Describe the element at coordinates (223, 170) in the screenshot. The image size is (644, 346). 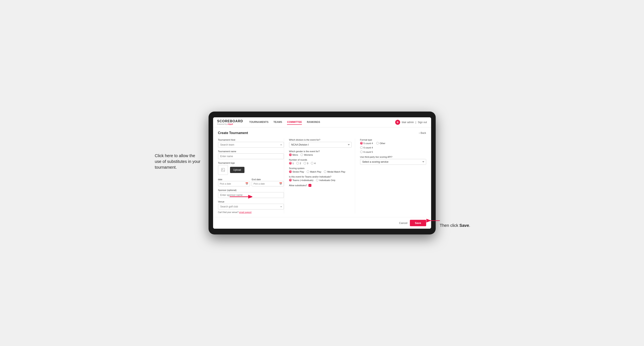
I see `image-icon` at that location.